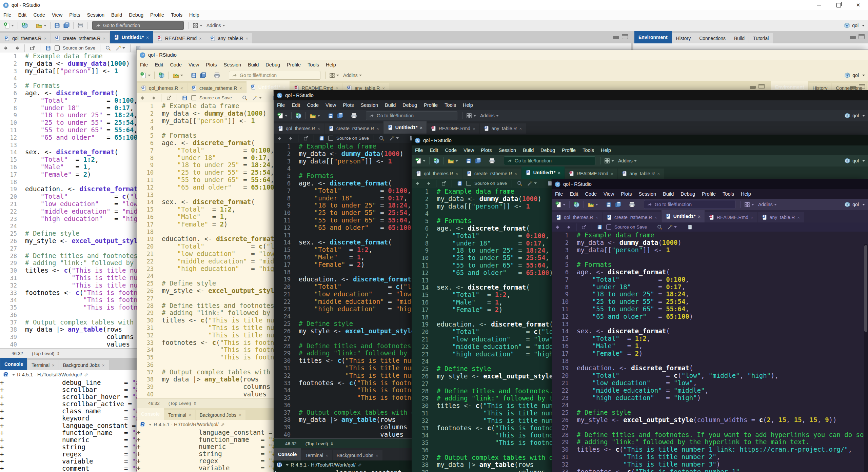 Image resolution: width=868 pixels, height=472 pixels. I want to click on menu-tools: Tools, so click(588, 150).